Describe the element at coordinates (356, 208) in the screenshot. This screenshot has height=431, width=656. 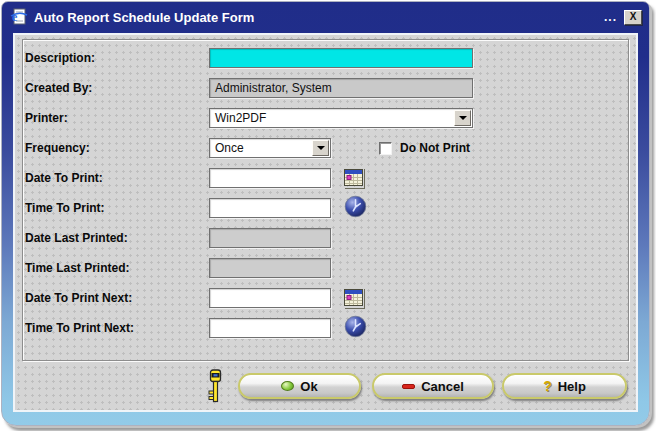
I see `time-to-print-picker-button` at that location.